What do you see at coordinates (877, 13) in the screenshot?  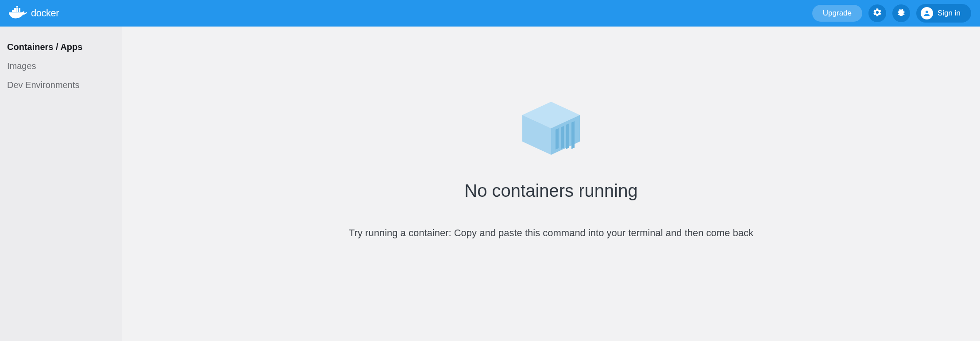 I see `gear-icon` at bounding box center [877, 13].